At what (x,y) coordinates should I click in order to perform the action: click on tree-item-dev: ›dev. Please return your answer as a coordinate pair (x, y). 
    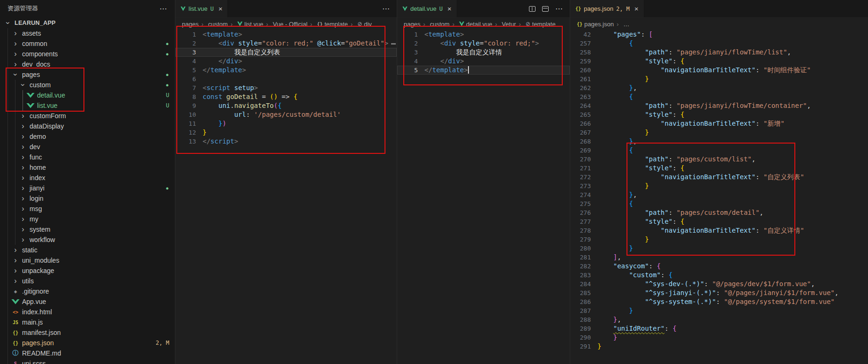
    Looking at the image, I should click on (87, 147).